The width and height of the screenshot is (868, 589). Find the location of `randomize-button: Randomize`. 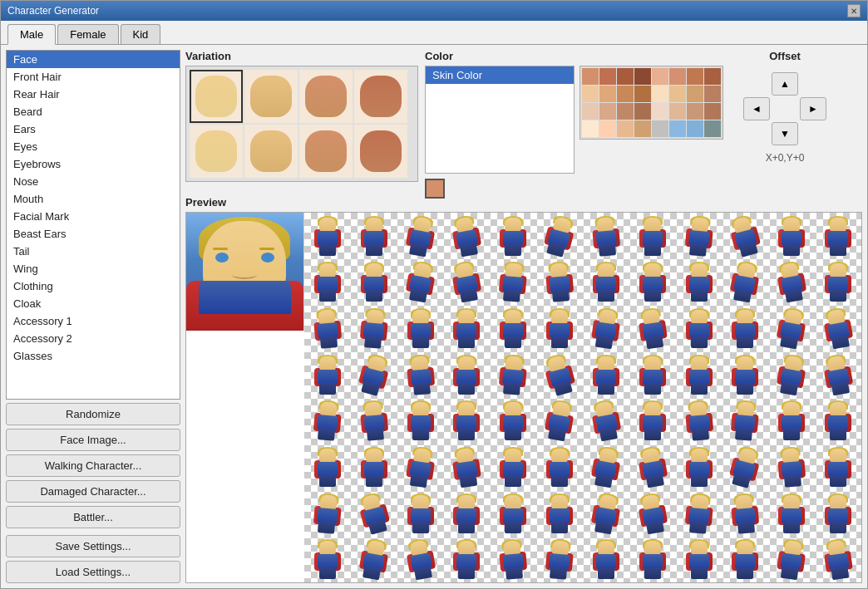

randomize-button: Randomize is located at coordinates (93, 414).